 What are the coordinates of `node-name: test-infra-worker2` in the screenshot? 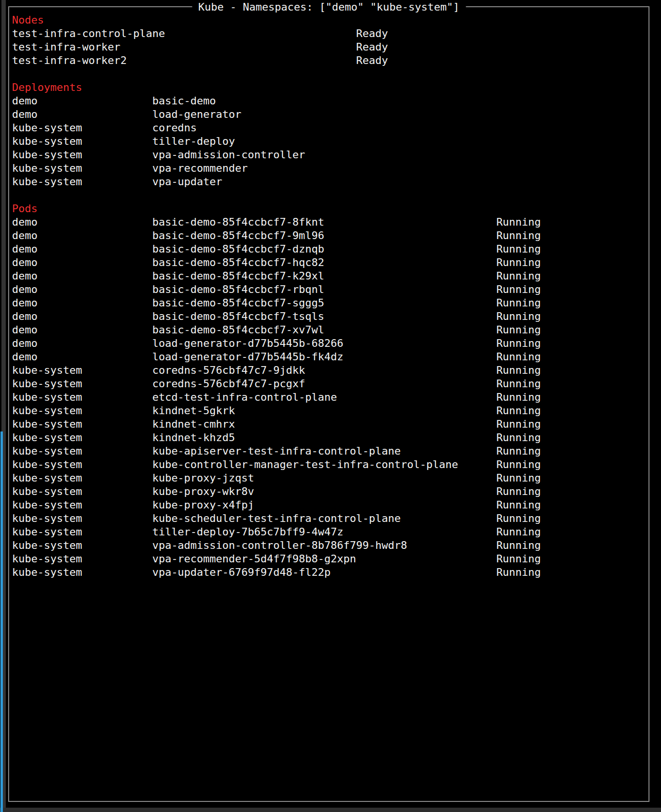 It's located at (184, 61).